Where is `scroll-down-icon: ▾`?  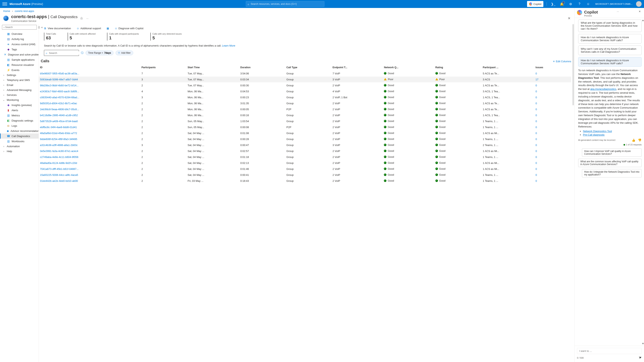 scroll-down-icon: ▾ is located at coordinates (643, 344).